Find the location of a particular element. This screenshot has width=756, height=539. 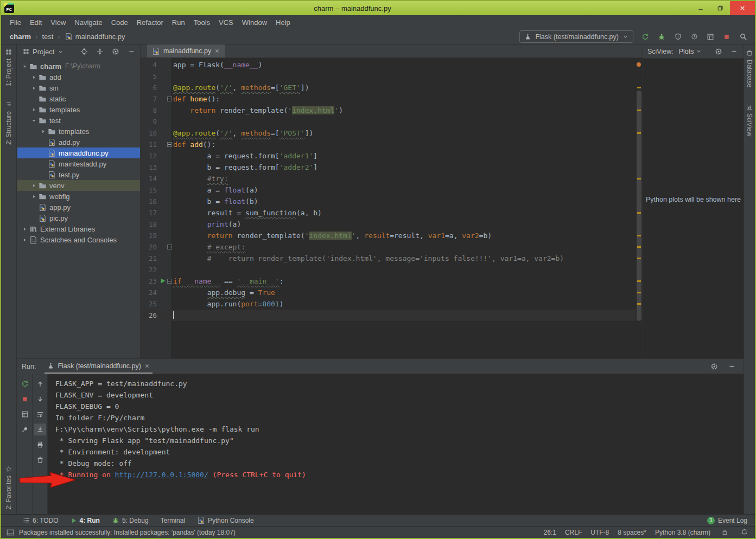

tree-item-add: add is located at coordinates (79, 77).